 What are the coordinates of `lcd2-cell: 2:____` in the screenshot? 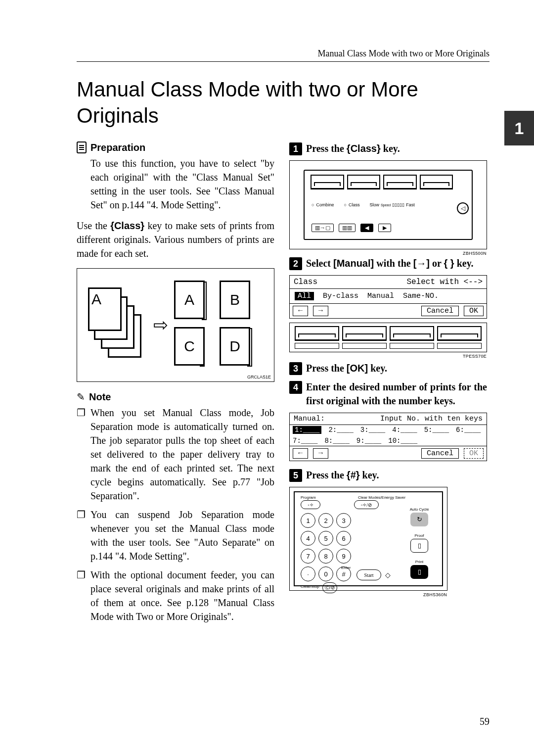 It's located at (341, 430).